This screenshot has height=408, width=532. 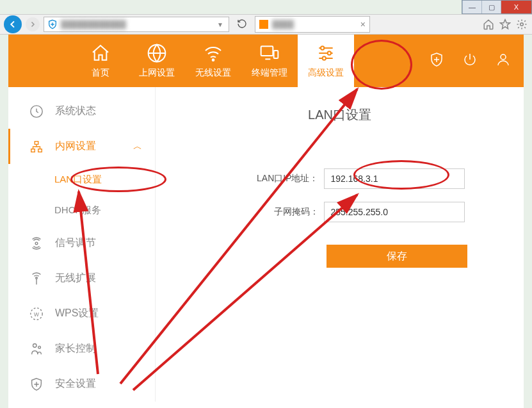 I want to click on sliders-icon, so click(x=326, y=53).